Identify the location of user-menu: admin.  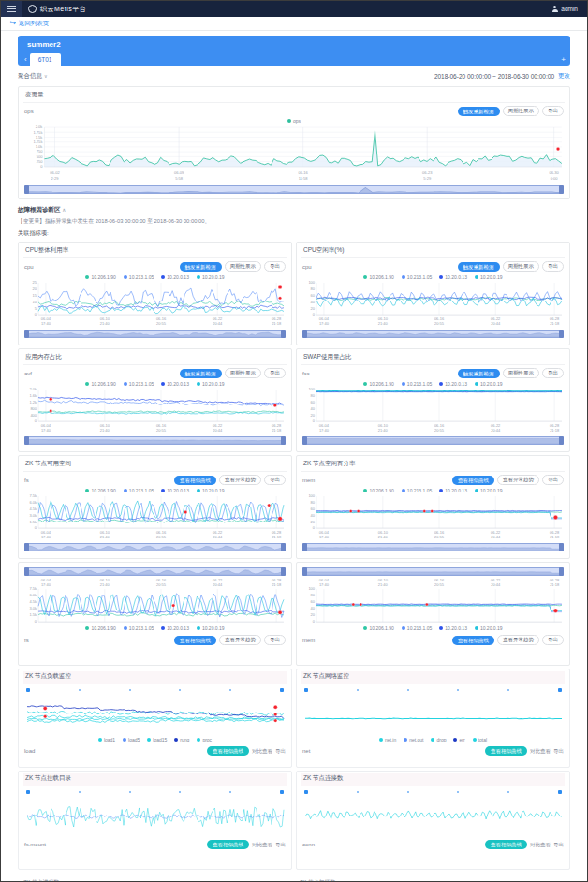
(569, 9).